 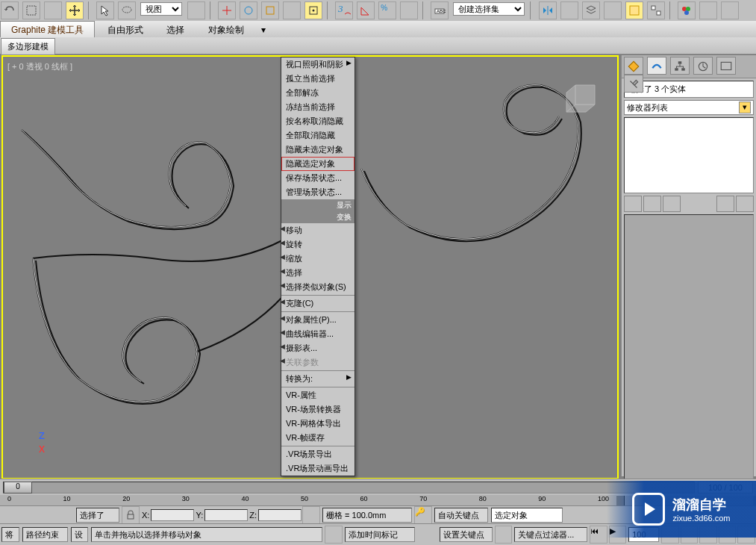 I want to click on tab-graphite: Graphite 建模工具, so click(x=48, y=30).